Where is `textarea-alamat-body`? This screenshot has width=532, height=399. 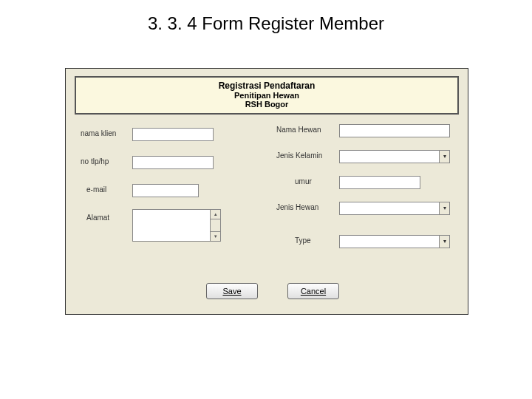
textarea-alamat-body is located at coordinates (171, 225).